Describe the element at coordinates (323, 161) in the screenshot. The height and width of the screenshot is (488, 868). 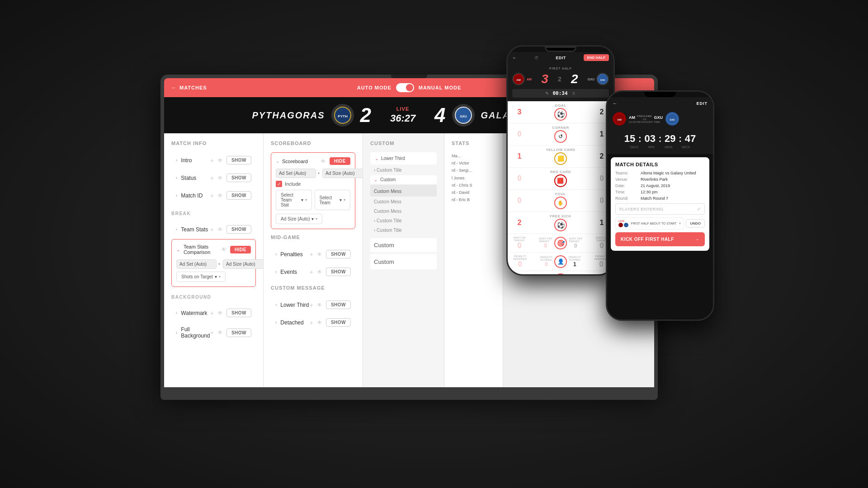
I see `scoreboard-eye-icon: 👁` at that location.